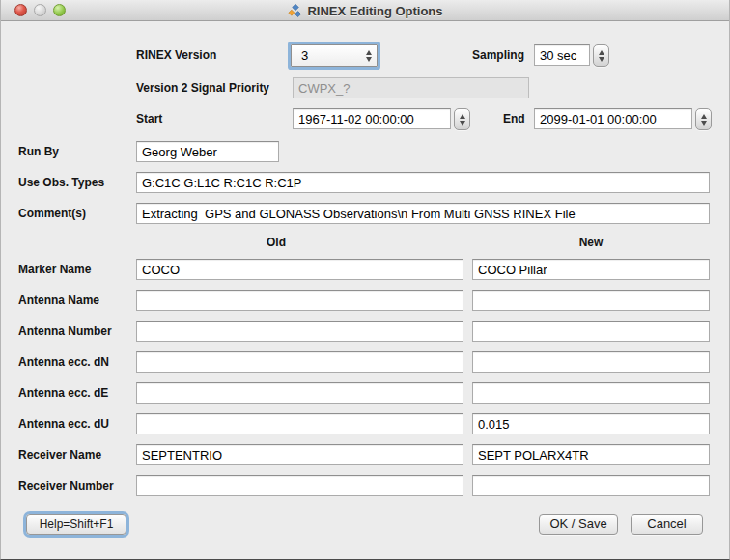 The height and width of the screenshot is (560, 730). What do you see at coordinates (299, 424) in the screenshot?
I see `antenna-ecc-du-old-input` at bounding box center [299, 424].